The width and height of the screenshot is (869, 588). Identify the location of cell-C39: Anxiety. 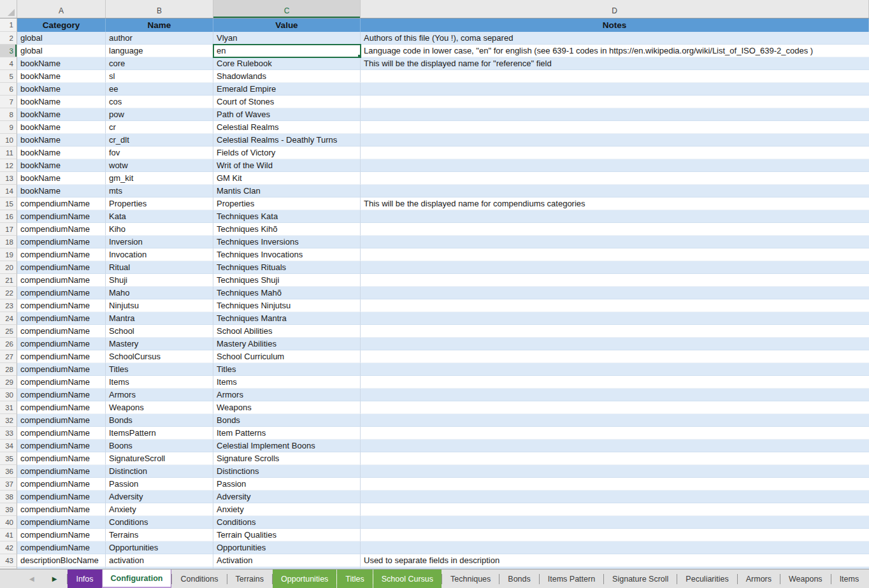
(287, 510).